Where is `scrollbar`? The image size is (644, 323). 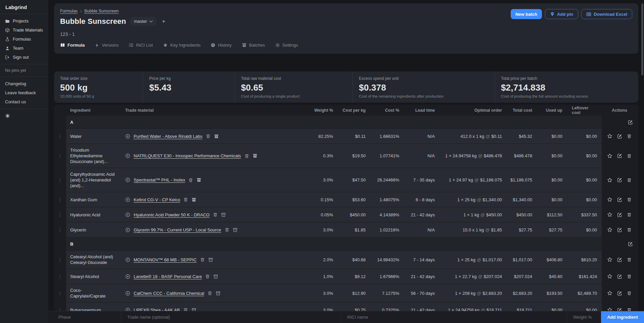
scrollbar is located at coordinates (642, 40).